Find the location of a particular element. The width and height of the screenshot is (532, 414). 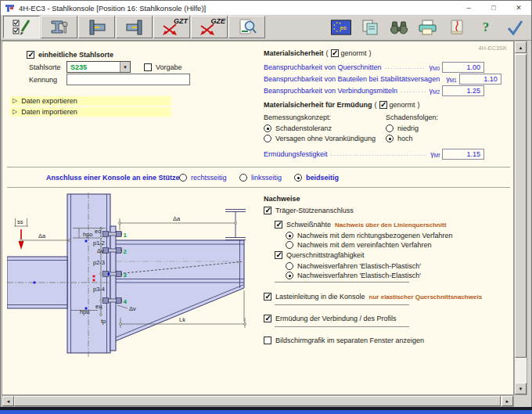

fatigue-genormt-checkbox is located at coordinates (383, 105).